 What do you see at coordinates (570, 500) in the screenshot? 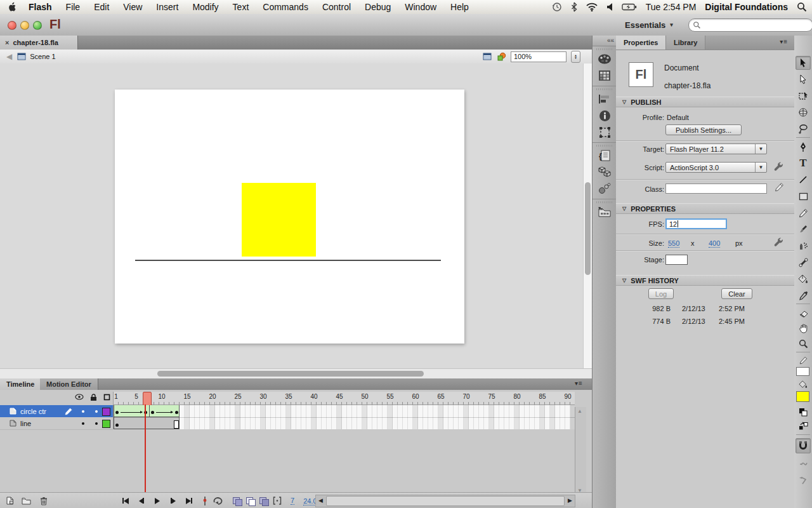
I see `scroll-right-icon: ▶` at bounding box center [570, 500].